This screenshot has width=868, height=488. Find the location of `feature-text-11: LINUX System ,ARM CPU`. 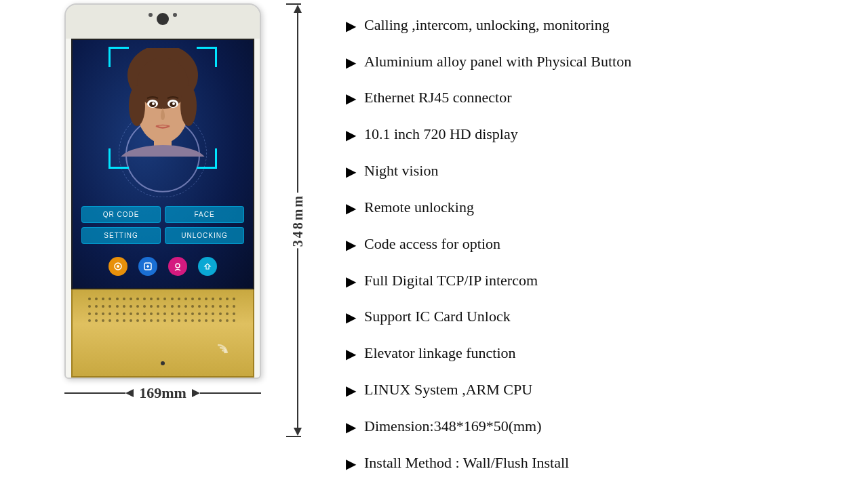

feature-text-11: LINUX System ,ARM CPU is located at coordinates (448, 390).